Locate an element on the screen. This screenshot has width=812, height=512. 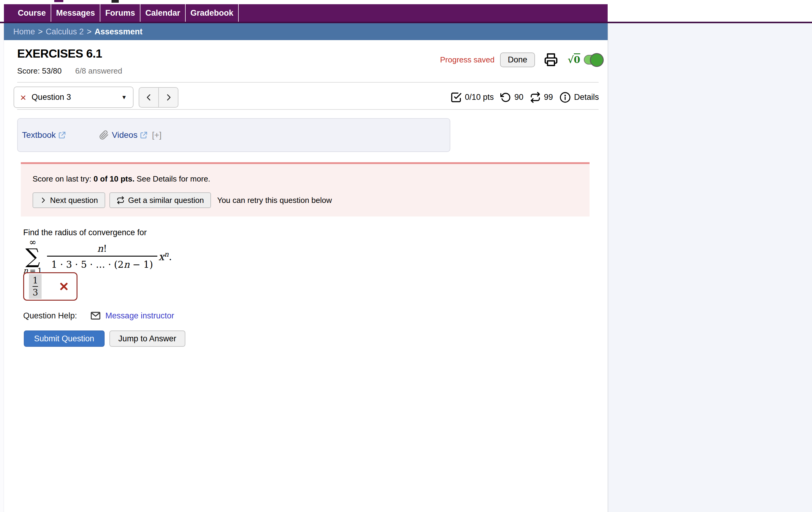
last-try-score-text: Score on last try: 0 of 10 pts. See Deta… is located at coordinates (121, 179).